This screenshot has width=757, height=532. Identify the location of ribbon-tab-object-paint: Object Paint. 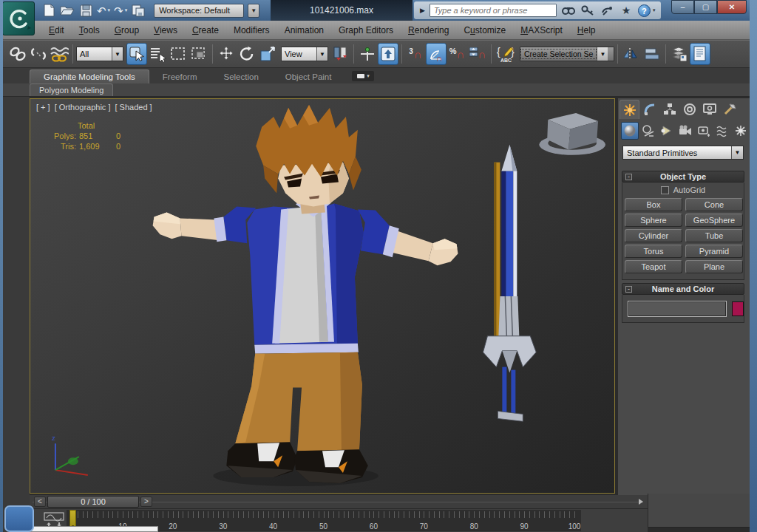
(309, 77).